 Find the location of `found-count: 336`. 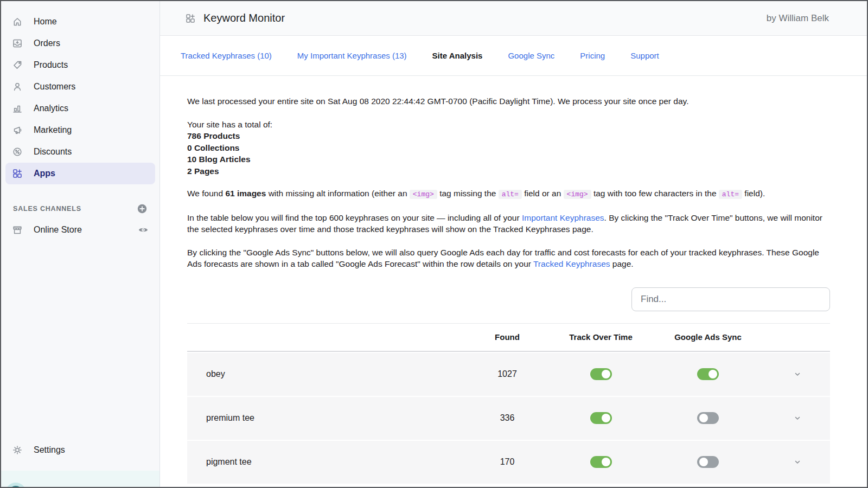

found-count: 336 is located at coordinates (507, 418).